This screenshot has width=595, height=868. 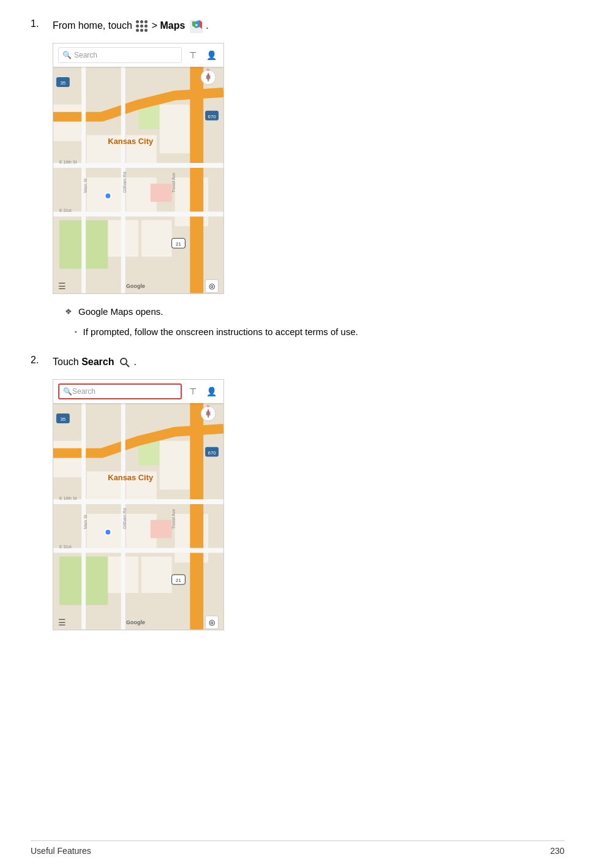 I want to click on bullet-maps-opens-text: Google Maps opens., so click(x=121, y=312).